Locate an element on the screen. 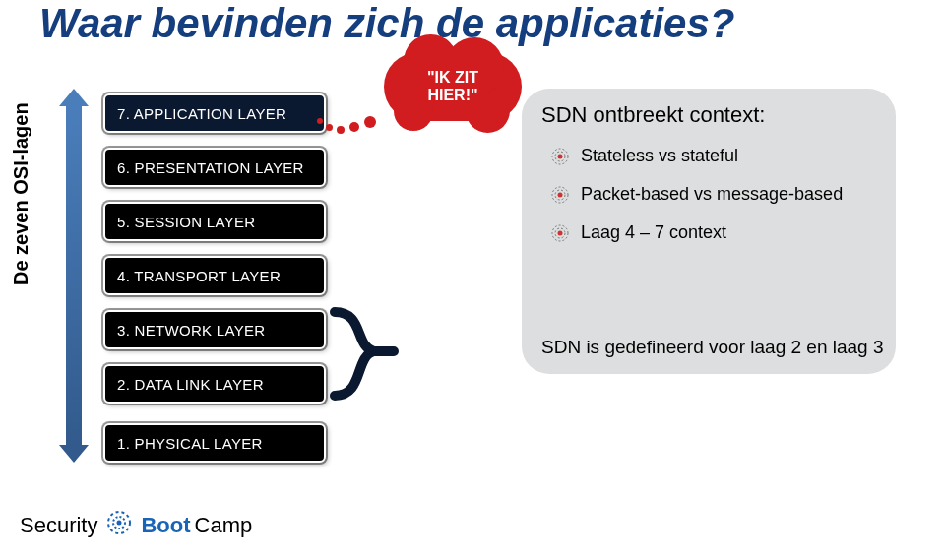 The width and height of the screenshot is (945, 560). bullet-row: Stateless vs stateful is located at coordinates (714, 156).